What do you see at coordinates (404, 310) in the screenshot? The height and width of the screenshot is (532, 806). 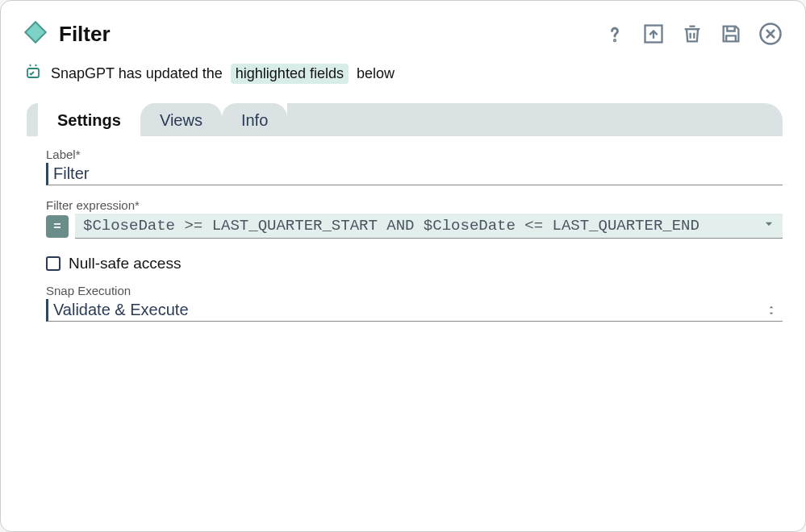 I see `exec-value: Validate & Execute` at bounding box center [404, 310].